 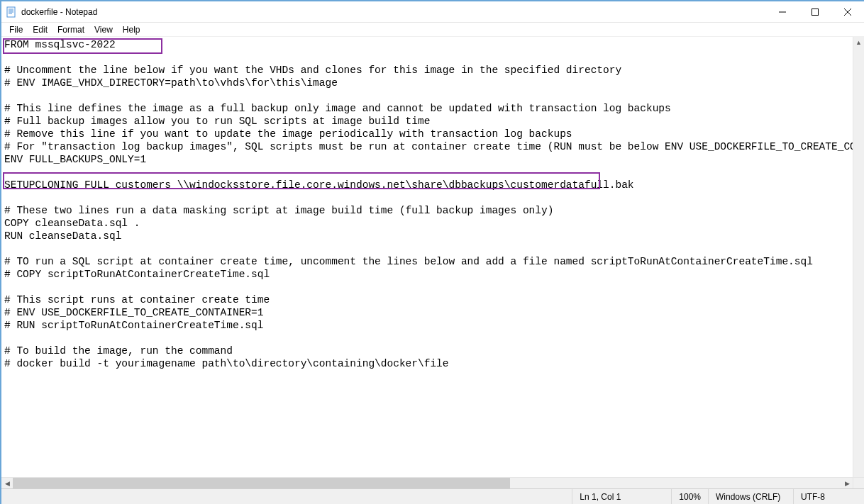 What do you see at coordinates (829, 496) in the screenshot?
I see `status-encoding: UTF-8` at bounding box center [829, 496].